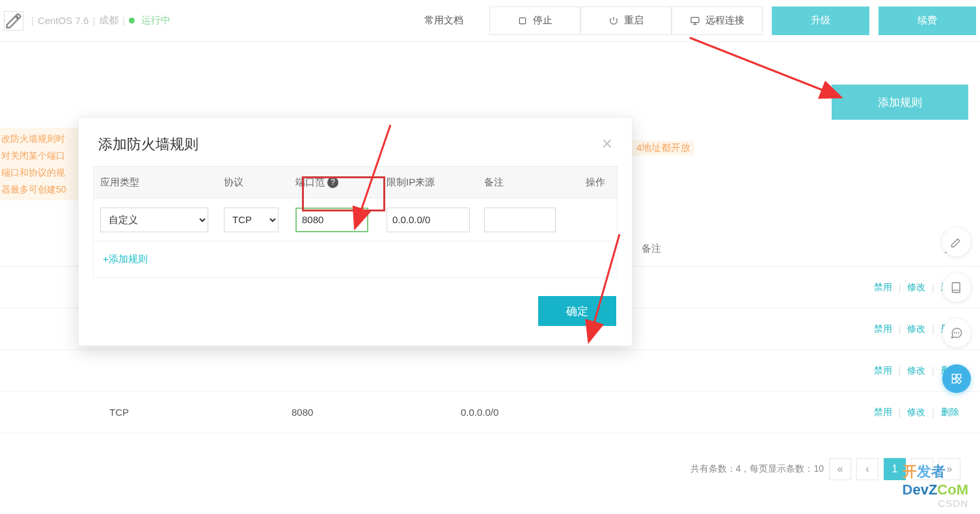  I want to click on modal-title: 添加防火墙规则, so click(148, 144).